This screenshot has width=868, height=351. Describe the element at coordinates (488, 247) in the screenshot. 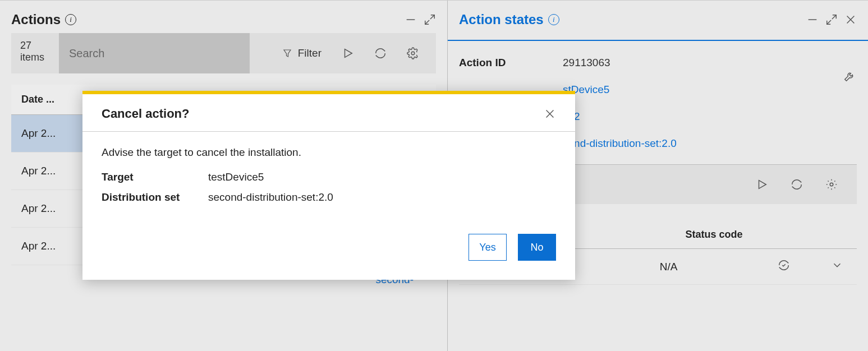

I see `yes-button: Yes` at that location.